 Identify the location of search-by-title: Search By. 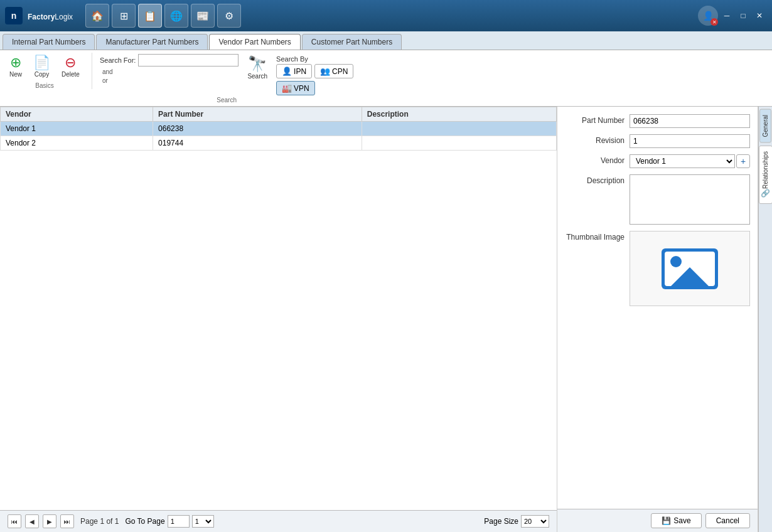
(315, 59).